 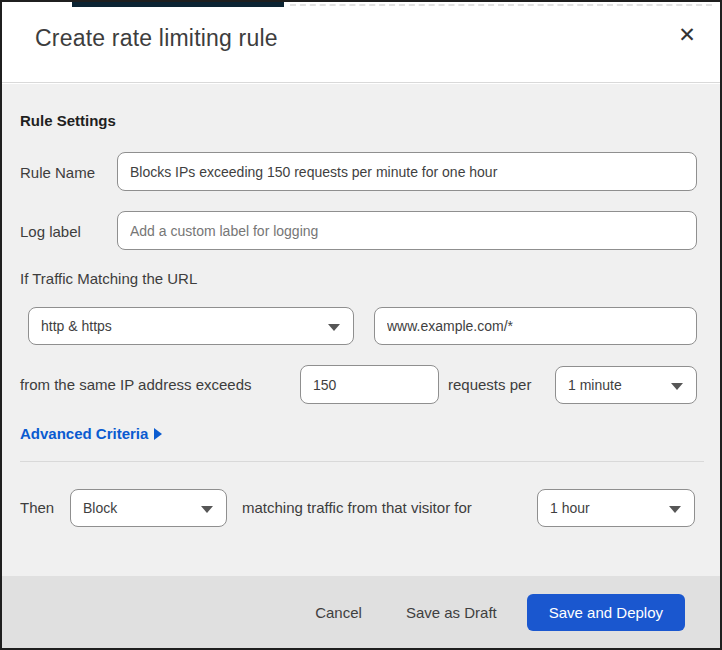 I want to click on scheme-select: http & https, so click(x=191, y=326).